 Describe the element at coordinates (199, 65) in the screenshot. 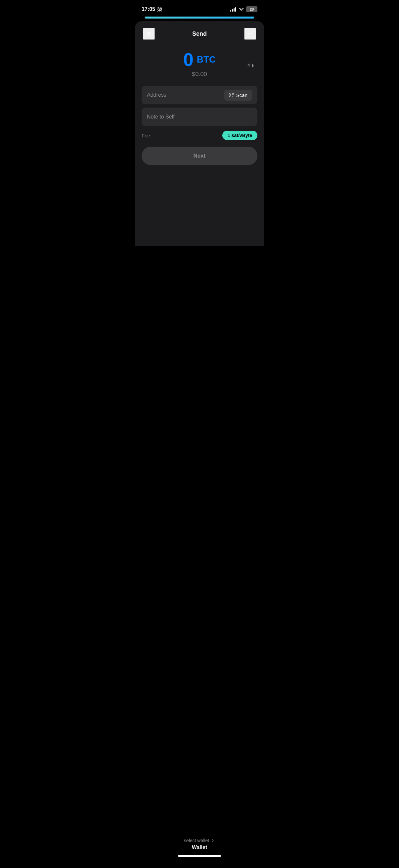

I see `amount-section: 0 BTC $0.00` at that location.